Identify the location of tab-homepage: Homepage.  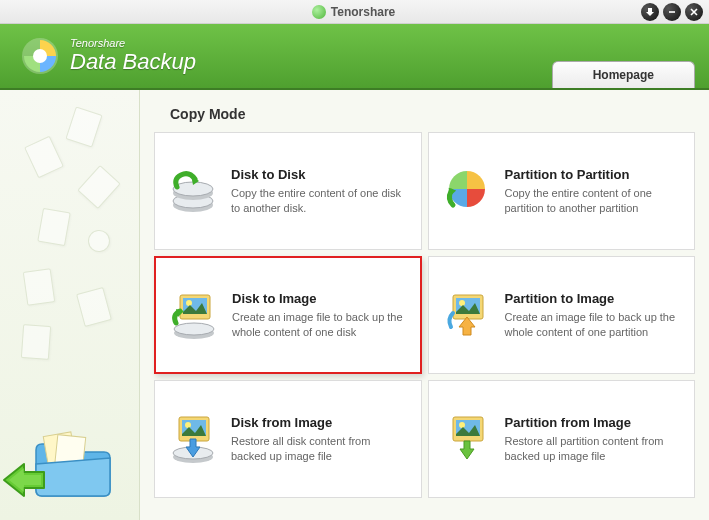
(624, 74).